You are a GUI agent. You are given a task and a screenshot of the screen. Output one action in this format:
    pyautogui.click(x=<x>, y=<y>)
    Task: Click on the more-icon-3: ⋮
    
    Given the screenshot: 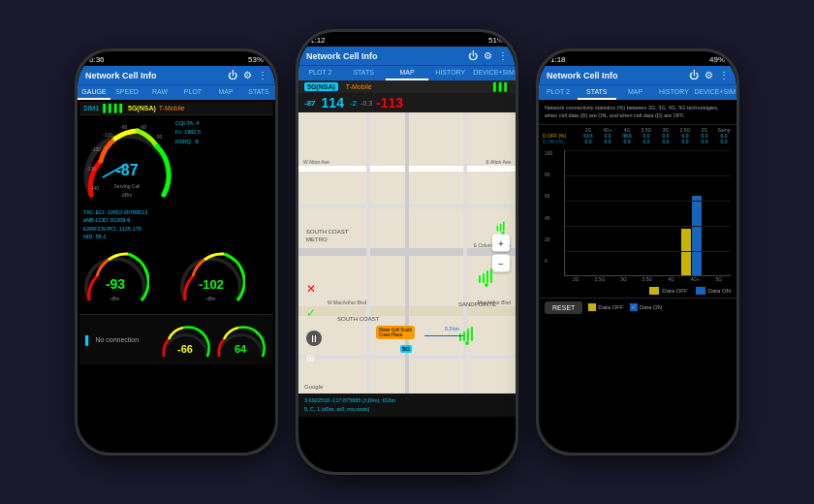 What is the action you would take?
    pyautogui.click(x=724, y=76)
    